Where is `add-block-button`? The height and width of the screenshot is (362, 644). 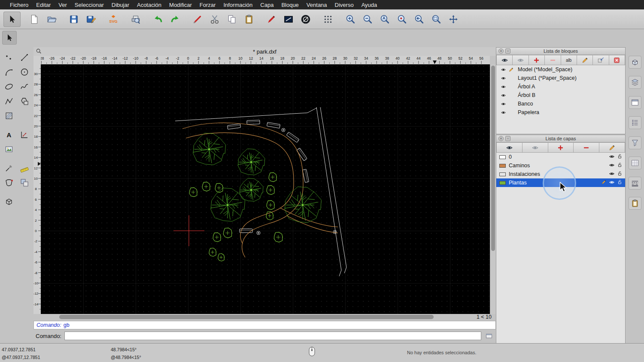
add-block-button is located at coordinates (537, 60).